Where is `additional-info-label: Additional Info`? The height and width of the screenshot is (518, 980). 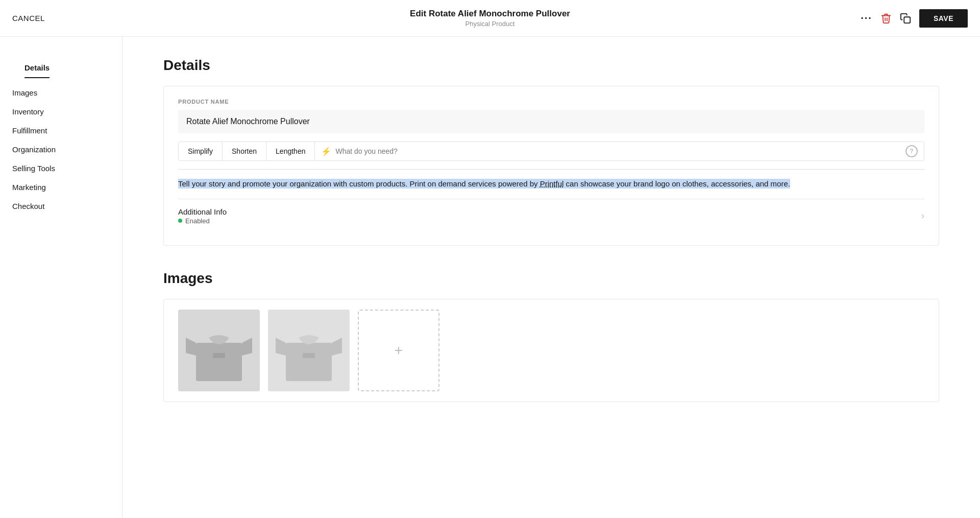 additional-info-label: Additional Info is located at coordinates (202, 211).